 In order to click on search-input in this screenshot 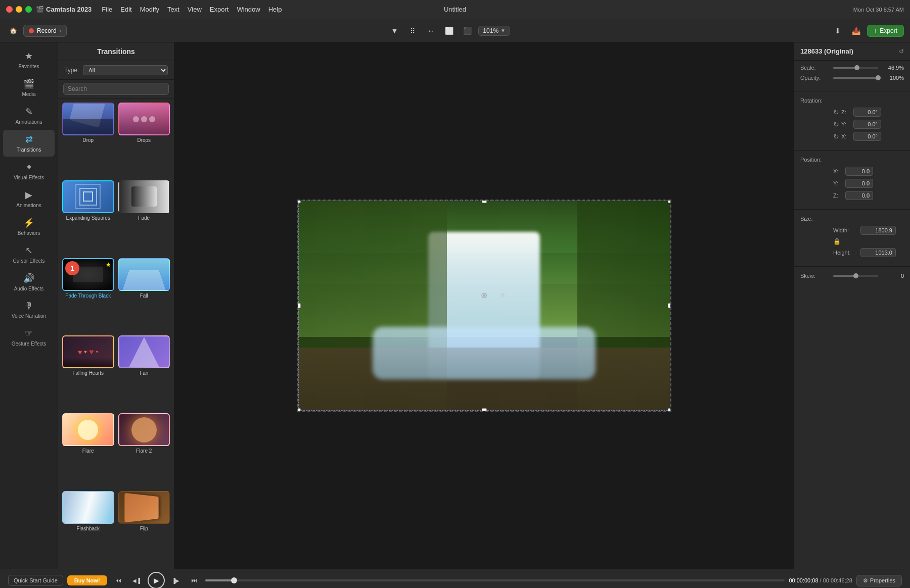, I will do `click(116, 89)`.